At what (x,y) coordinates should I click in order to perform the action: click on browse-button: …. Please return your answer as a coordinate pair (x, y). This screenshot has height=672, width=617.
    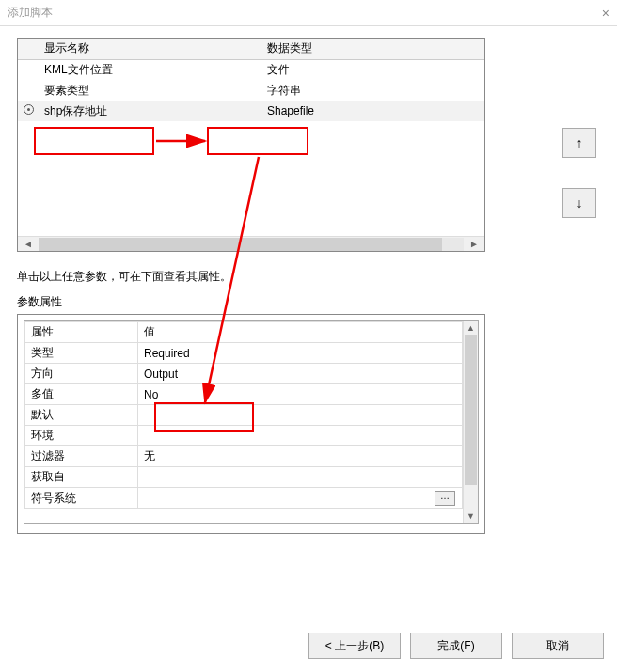
    Looking at the image, I should click on (445, 498).